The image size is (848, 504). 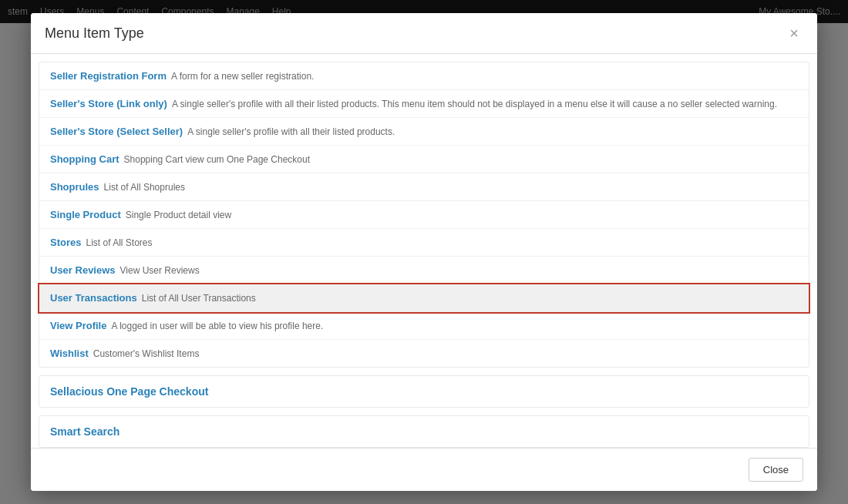 What do you see at coordinates (94, 34) in the screenshot?
I see `modal-title: Menu Item Type` at bounding box center [94, 34].